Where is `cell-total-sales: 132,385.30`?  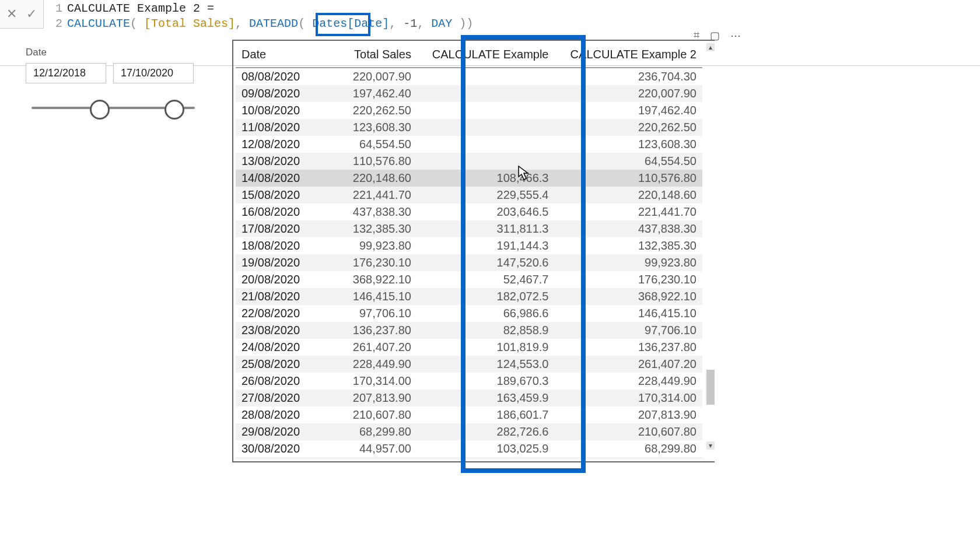 cell-total-sales: 132,385.30 is located at coordinates (367, 229).